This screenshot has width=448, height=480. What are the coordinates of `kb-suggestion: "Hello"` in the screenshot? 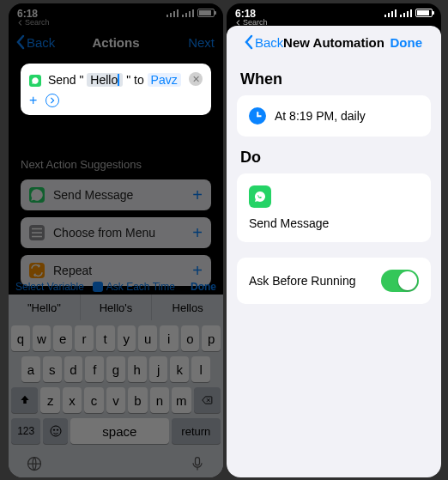 It's located at (45, 307).